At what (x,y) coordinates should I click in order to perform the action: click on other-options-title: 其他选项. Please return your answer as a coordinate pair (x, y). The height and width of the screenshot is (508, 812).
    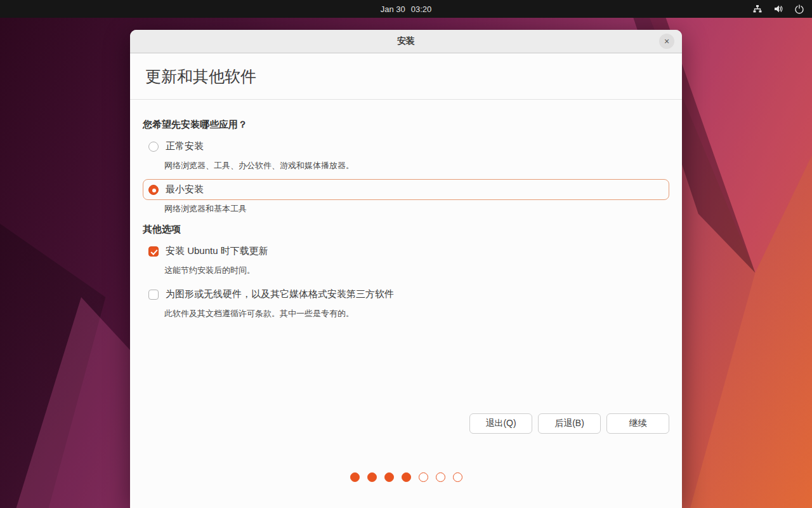
    Looking at the image, I should click on (406, 230).